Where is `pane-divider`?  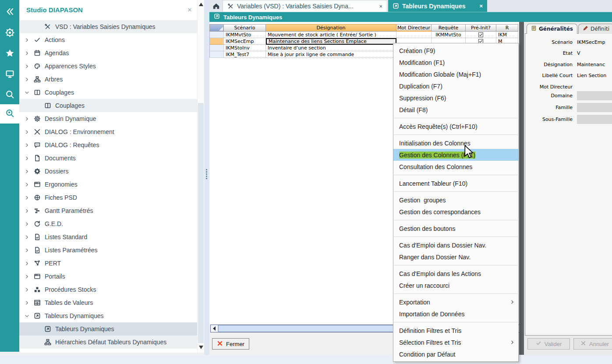 pane-divider is located at coordinates (521, 188).